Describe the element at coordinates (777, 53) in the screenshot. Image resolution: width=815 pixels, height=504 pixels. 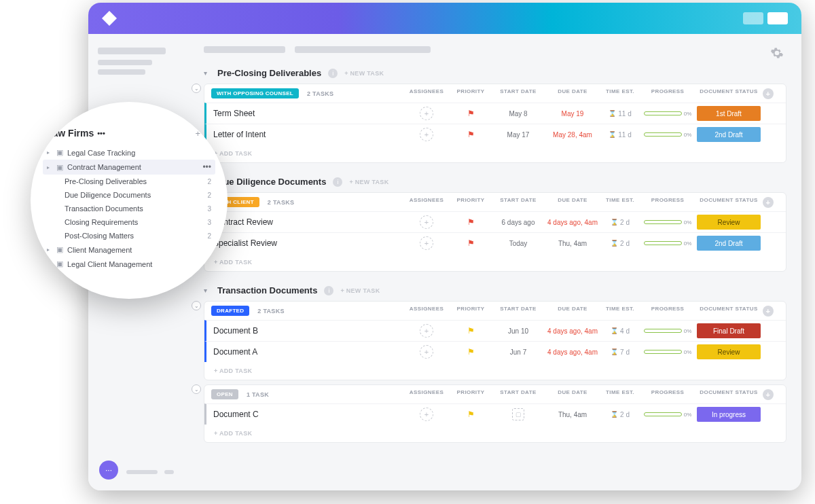
I see `gear-icon` at that location.